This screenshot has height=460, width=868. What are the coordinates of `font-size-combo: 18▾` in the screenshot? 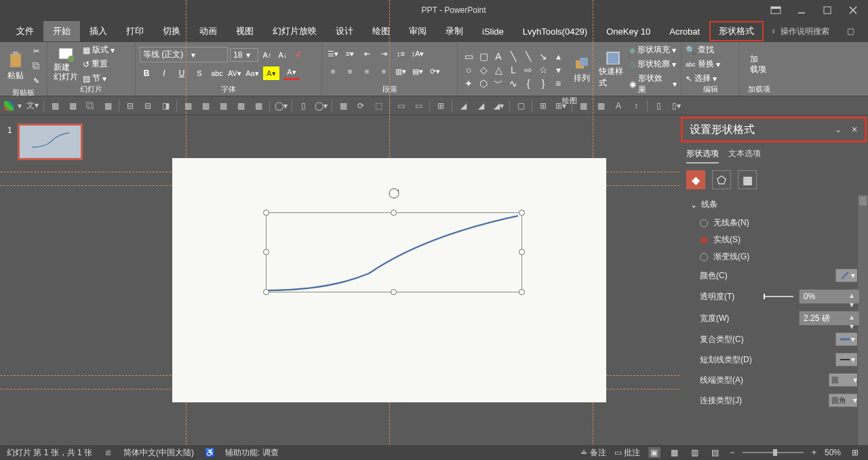 It's located at (244, 55).